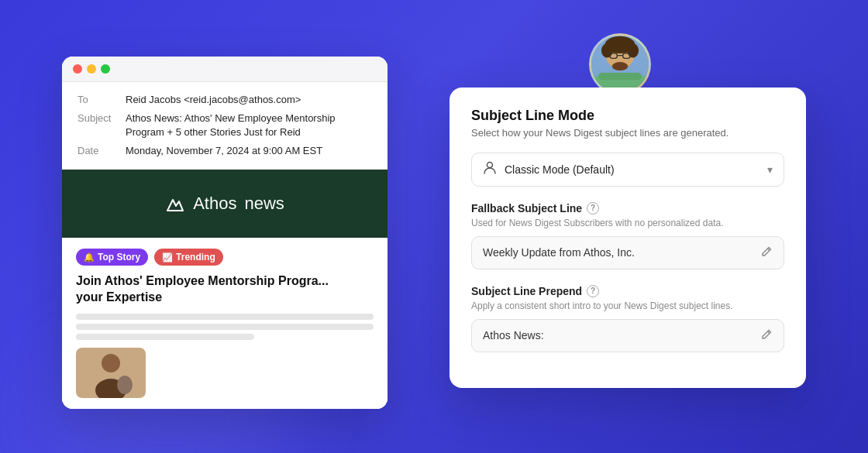  What do you see at coordinates (628, 252) in the screenshot?
I see `fallback-field: Weekly Update from Athos, Inc.` at bounding box center [628, 252].